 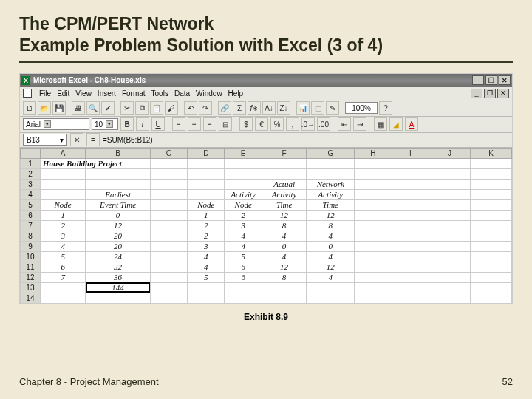 I want to click on cell-a8: 3, so click(x=63, y=236).